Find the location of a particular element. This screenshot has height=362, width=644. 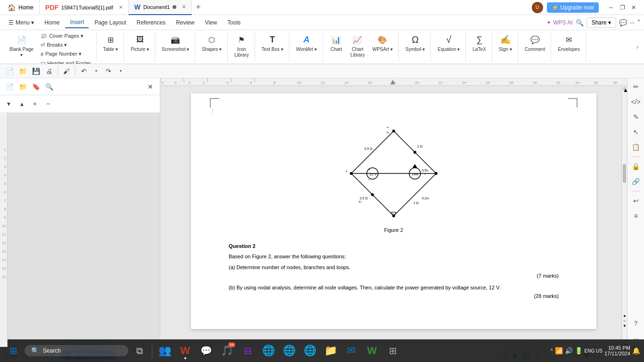

scrollbar-thumb is located at coordinates (624, 173).